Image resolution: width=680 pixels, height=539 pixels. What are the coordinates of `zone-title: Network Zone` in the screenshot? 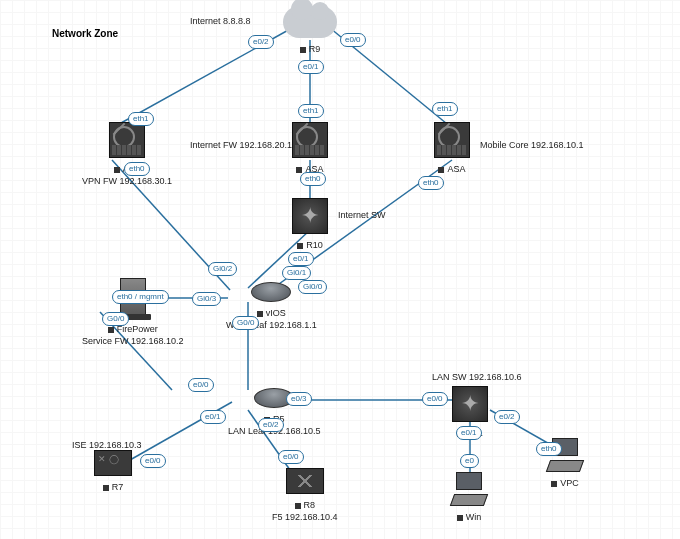 It's located at (85, 34).